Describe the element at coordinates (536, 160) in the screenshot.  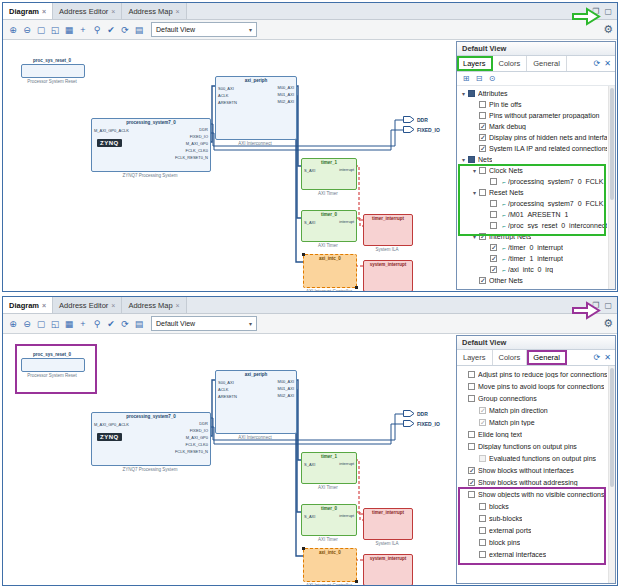
I see `layer-row: ▾Nets` at that location.